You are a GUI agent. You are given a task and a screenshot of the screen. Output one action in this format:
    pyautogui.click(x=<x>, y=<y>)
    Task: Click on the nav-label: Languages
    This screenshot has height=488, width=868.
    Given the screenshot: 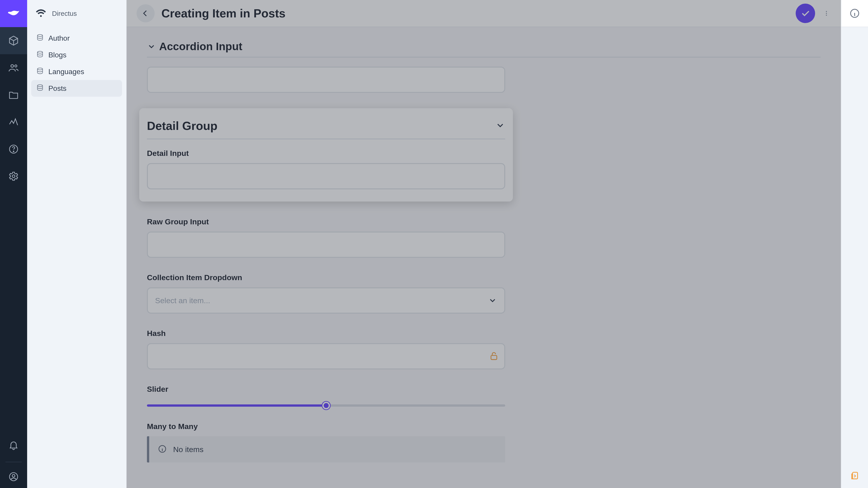 What is the action you would take?
    pyautogui.click(x=66, y=72)
    